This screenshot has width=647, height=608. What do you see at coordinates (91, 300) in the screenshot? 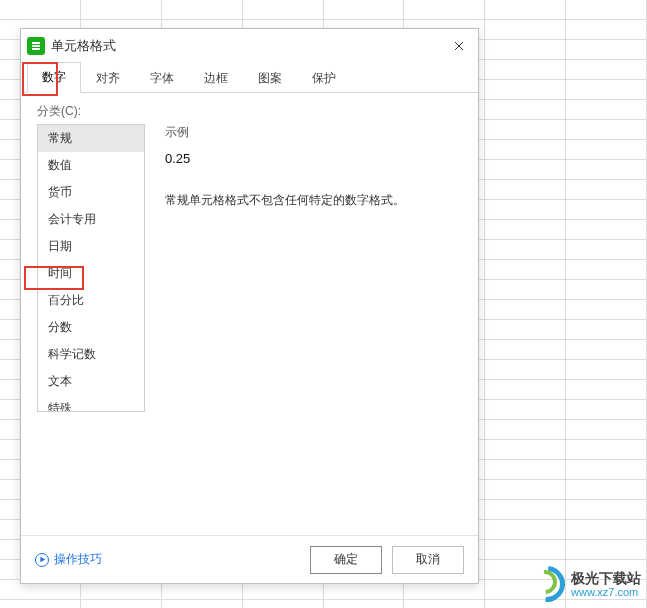
I see `category-item: 百分比` at bounding box center [91, 300].